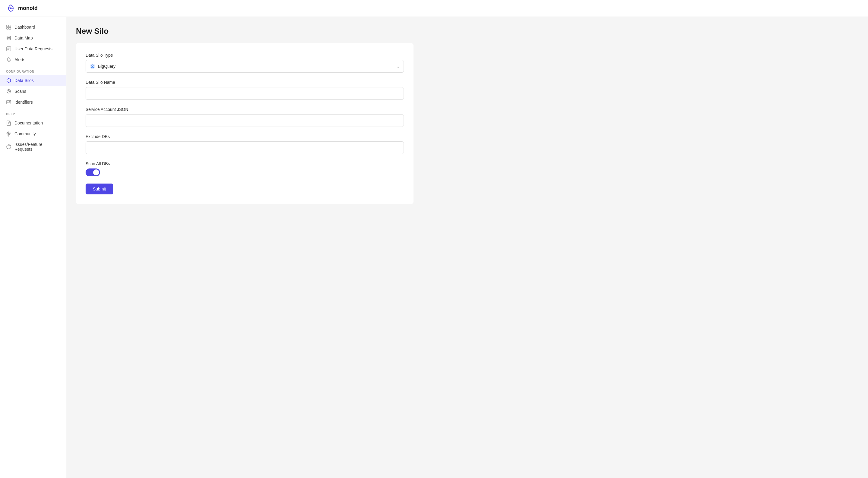  Describe the element at coordinates (434, 8) in the screenshot. I see `topbar: monoid` at that location.